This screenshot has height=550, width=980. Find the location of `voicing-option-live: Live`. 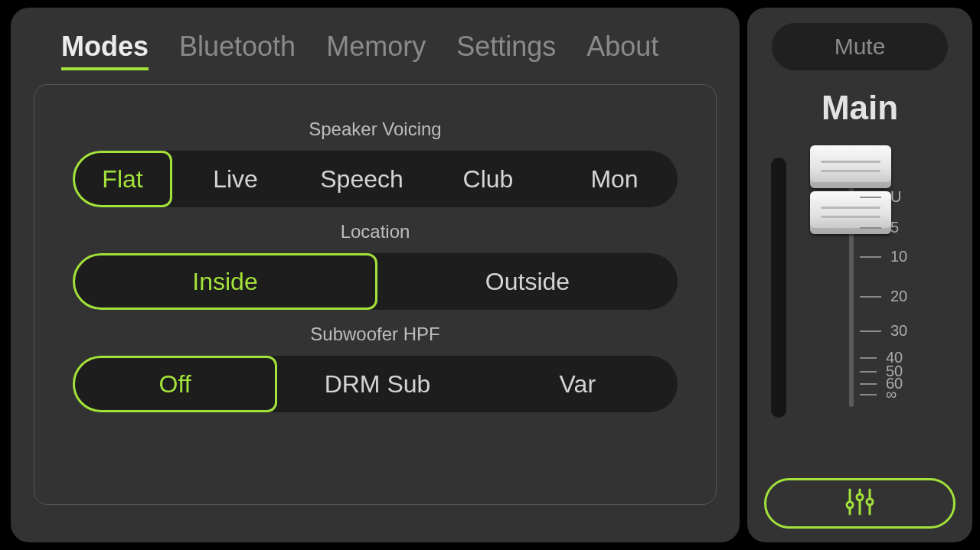

voicing-option-live: Live is located at coordinates (236, 179).